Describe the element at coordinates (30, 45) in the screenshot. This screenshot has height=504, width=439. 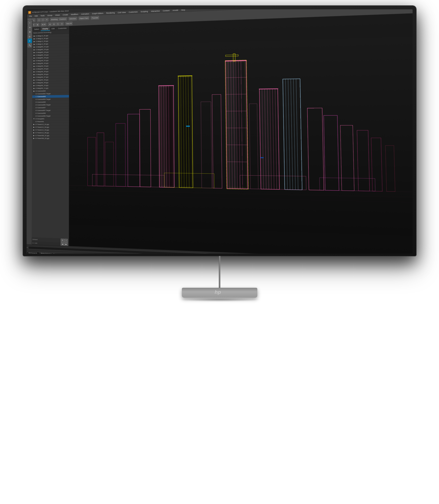
I see `utilities-panel-btn: 🔧` at that location.